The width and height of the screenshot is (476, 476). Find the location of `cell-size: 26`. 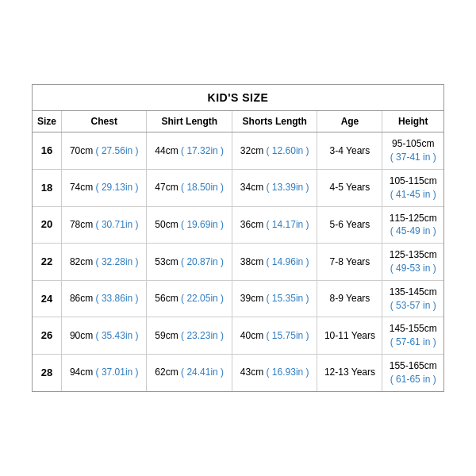

cell-size: 26 is located at coordinates (48, 336).